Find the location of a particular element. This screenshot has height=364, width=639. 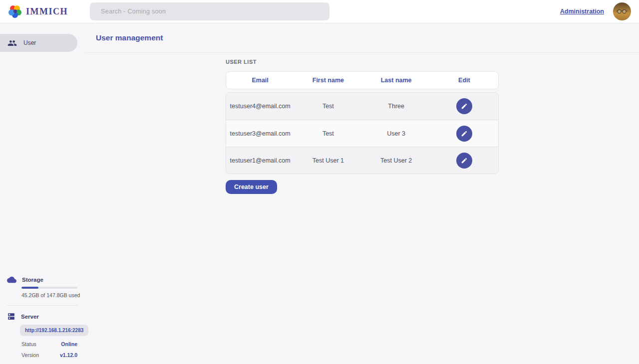

server-version-row: Version v1.12.0 is located at coordinates (49, 355).